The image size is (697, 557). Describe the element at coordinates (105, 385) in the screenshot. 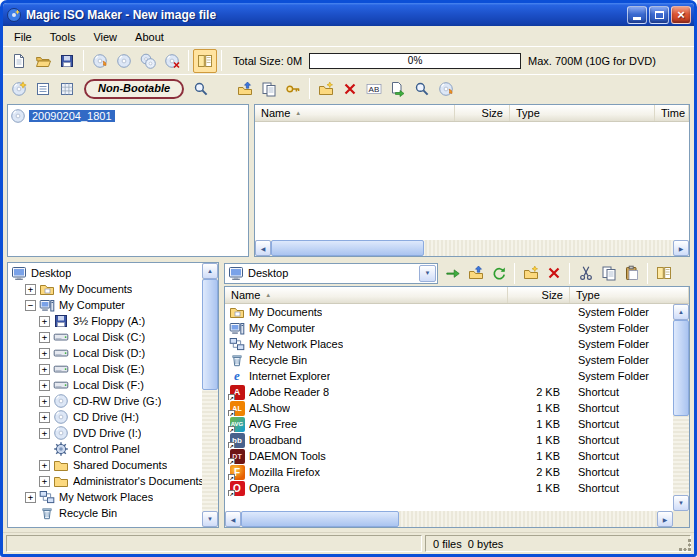

I see `tree-item: +Local Disk (F:)` at that location.